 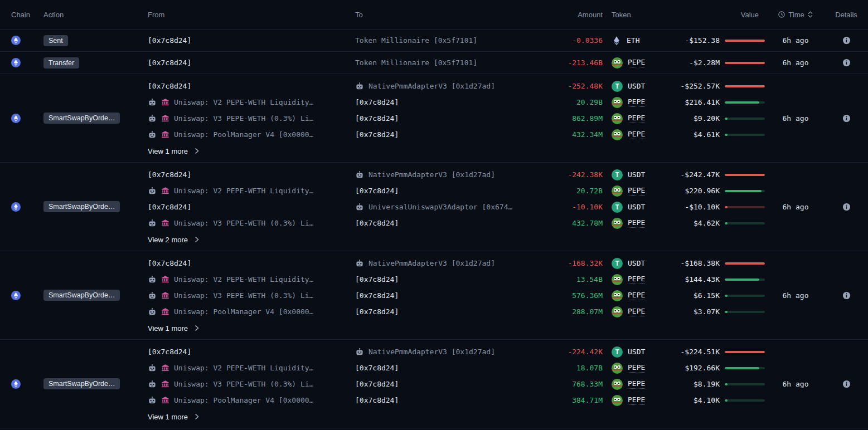 What do you see at coordinates (168, 329) in the screenshot?
I see `view-more-label: View 1 more` at bounding box center [168, 329].